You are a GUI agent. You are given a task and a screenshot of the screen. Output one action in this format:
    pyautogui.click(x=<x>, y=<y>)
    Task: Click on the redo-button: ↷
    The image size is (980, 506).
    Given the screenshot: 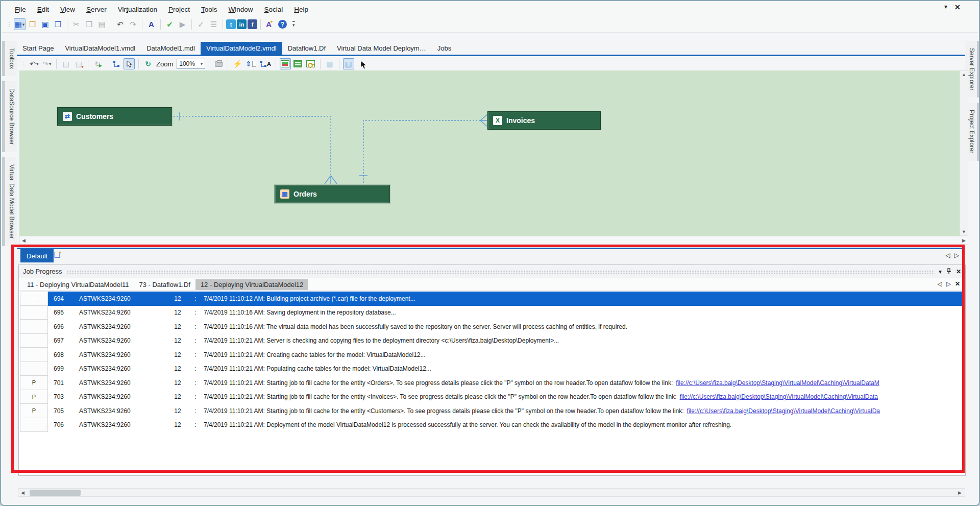 What is the action you would take?
    pyautogui.click(x=133, y=25)
    